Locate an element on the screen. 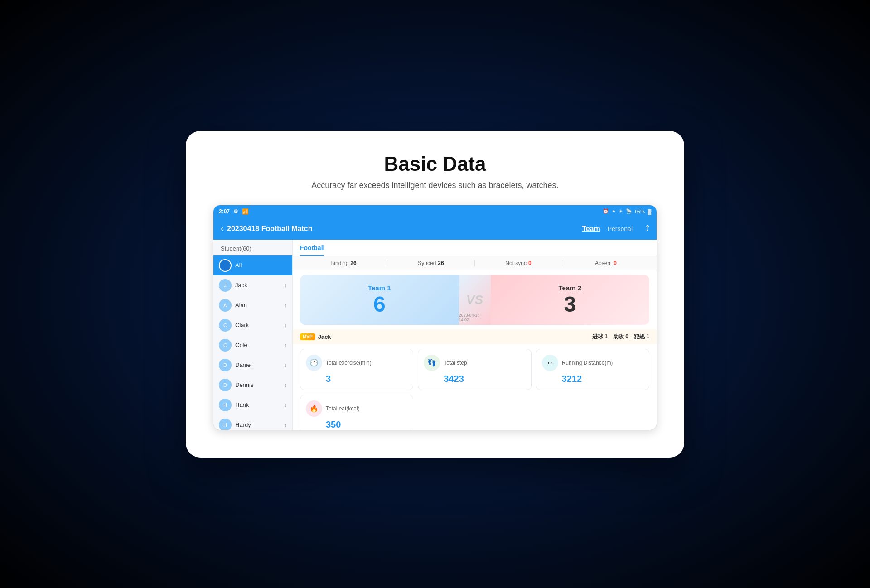 This screenshot has height=588, width=870. fouls-value: 1 is located at coordinates (648, 337).